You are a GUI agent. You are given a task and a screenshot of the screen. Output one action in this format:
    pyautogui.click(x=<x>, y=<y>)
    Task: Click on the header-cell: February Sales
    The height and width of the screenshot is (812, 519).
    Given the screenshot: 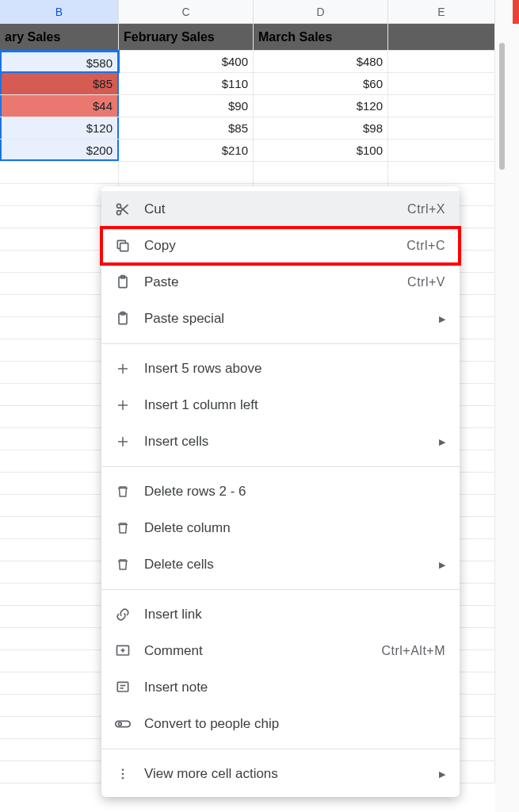 What is the action you would take?
    pyautogui.click(x=186, y=36)
    